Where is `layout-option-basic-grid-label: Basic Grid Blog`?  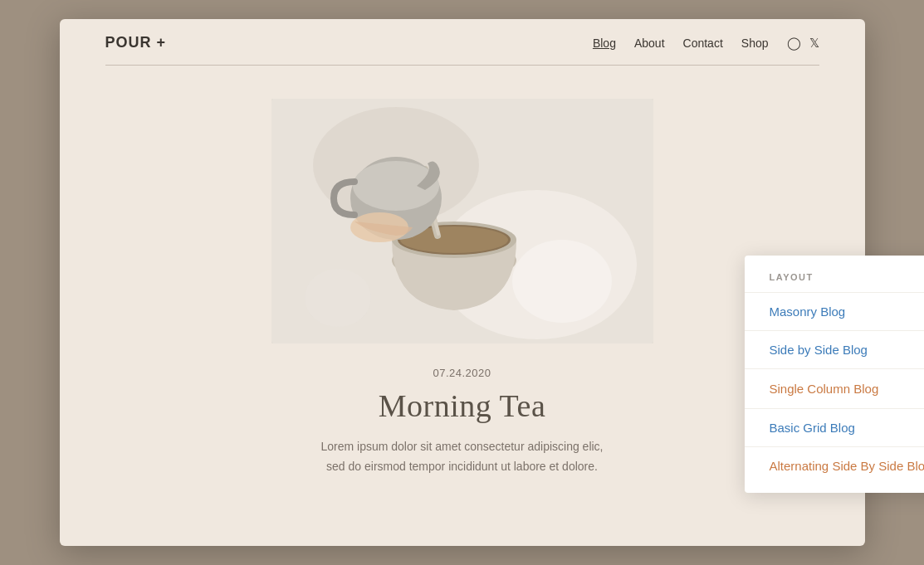 layout-option-basic-grid-label: Basic Grid Blog is located at coordinates (812, 428).